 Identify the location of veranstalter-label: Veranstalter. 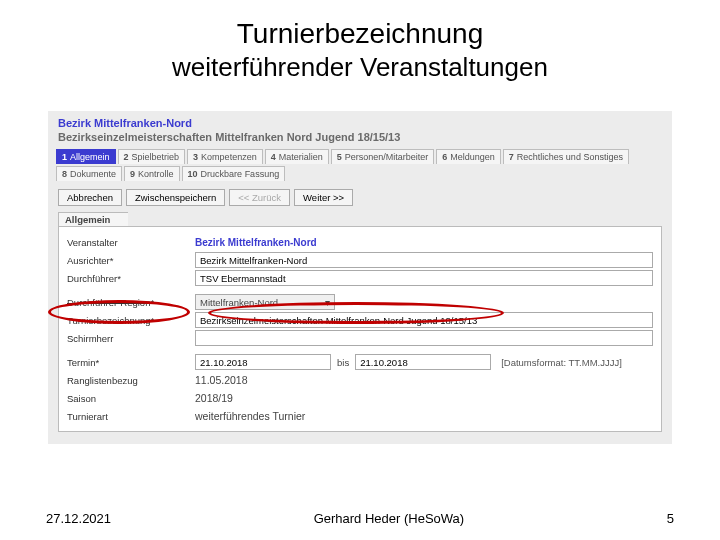
(131, 242).